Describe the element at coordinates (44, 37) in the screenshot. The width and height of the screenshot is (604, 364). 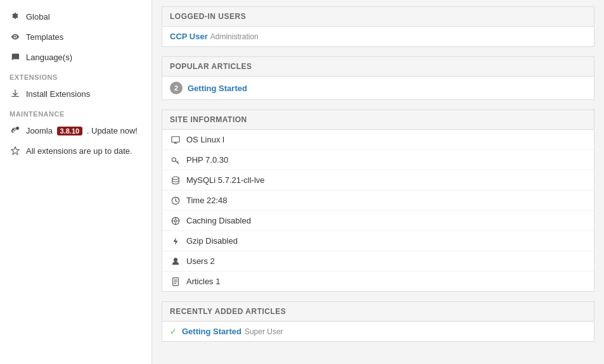
I see `sidebar-templates-label: Templates` at that location.